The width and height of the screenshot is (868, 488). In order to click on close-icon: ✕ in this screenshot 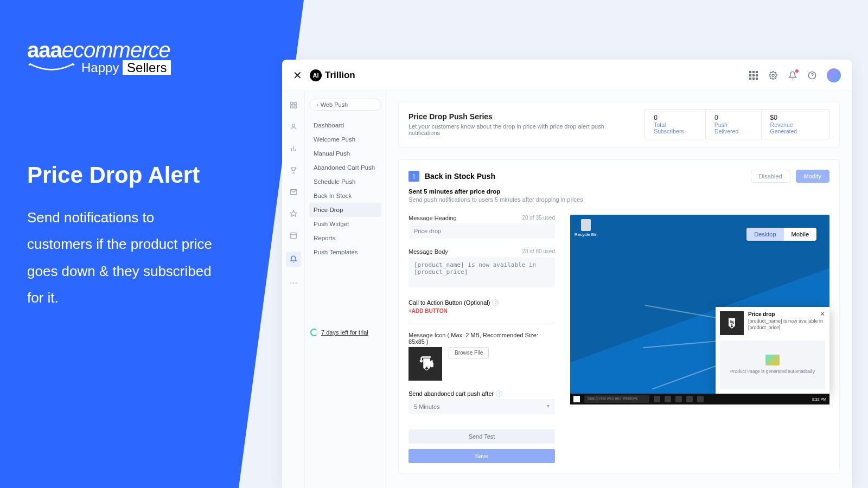, I will do `click(297, 75)`.